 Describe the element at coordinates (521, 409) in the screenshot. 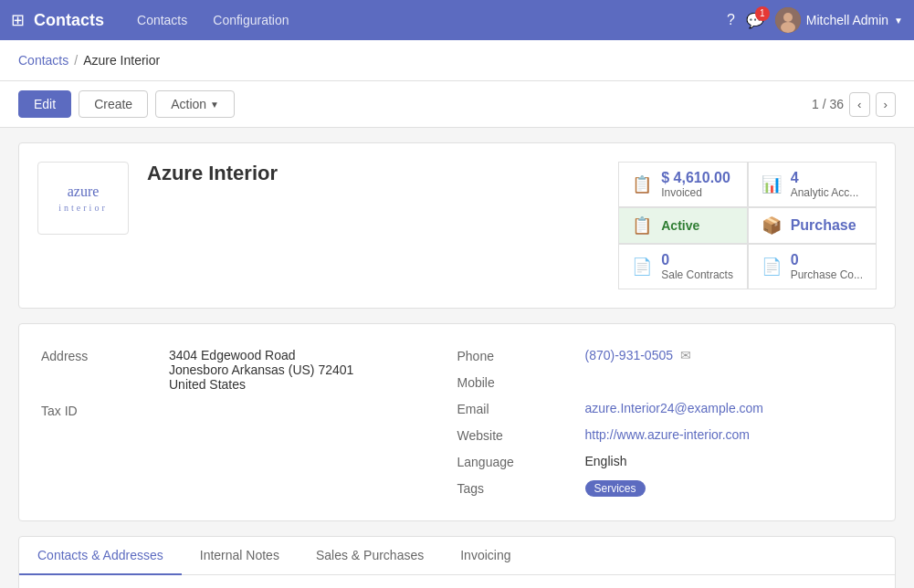

I see `email-label: Email` at that location.